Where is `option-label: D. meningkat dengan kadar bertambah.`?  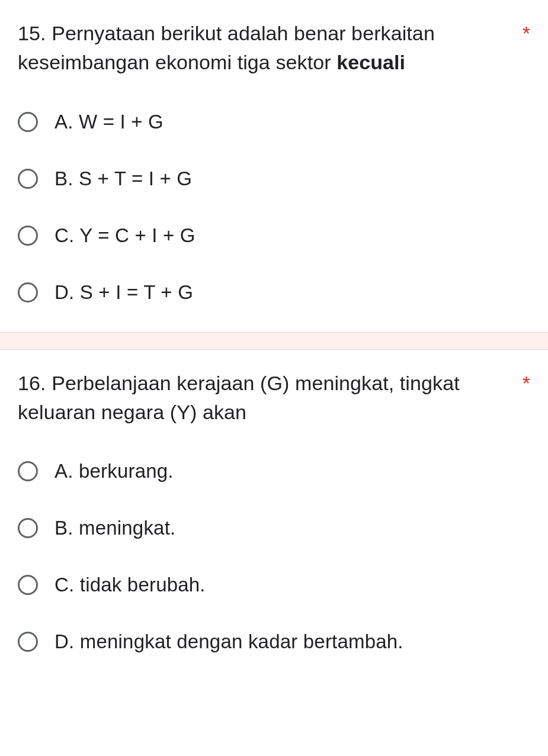
option-label: D. meningkat dengan kadar bertambah. is located at coordinates (229, 642).